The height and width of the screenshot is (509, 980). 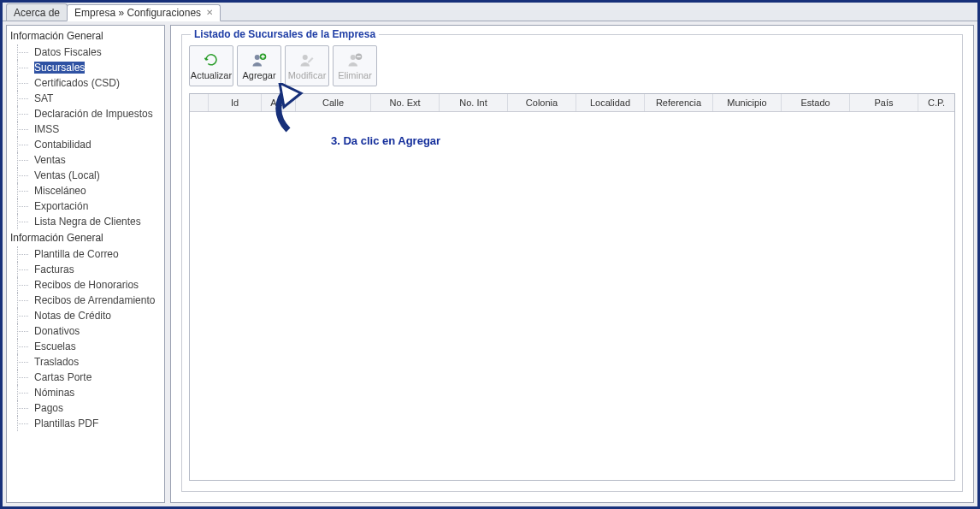 What do you see at coordinates (308, 75) in the screenshot?
I see `button-label: Modificar` at bounding box center [308, 75].